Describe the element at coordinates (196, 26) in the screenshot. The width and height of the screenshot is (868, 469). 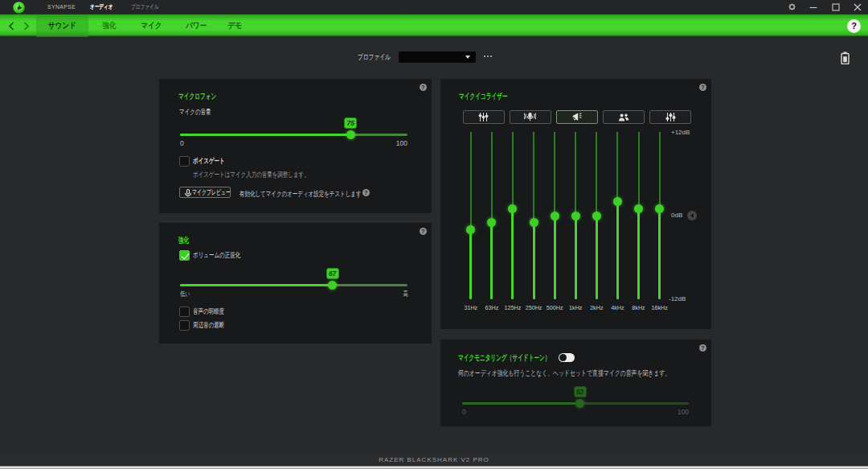
I see `tab-power: パワー` at that location.